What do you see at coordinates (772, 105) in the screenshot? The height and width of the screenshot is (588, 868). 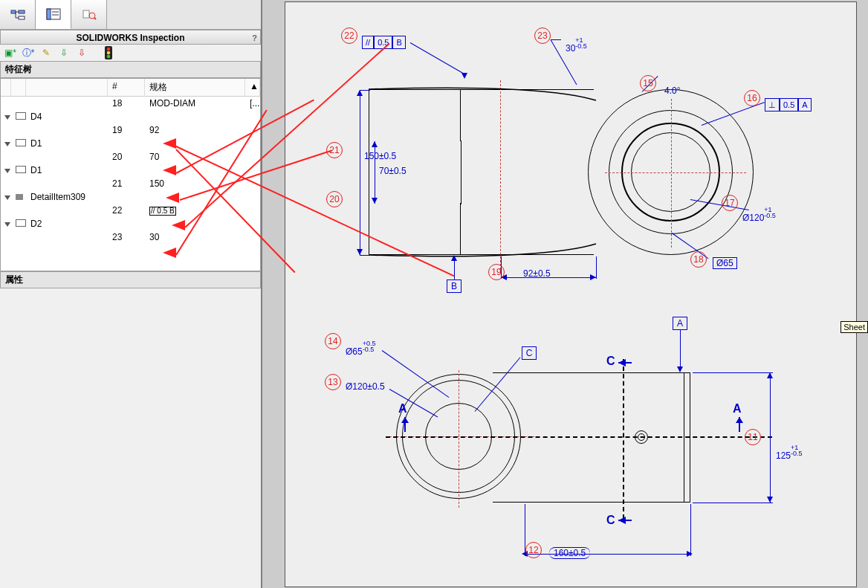 I see `perp-symbol: ⊥` at bounding box center [772, 105].